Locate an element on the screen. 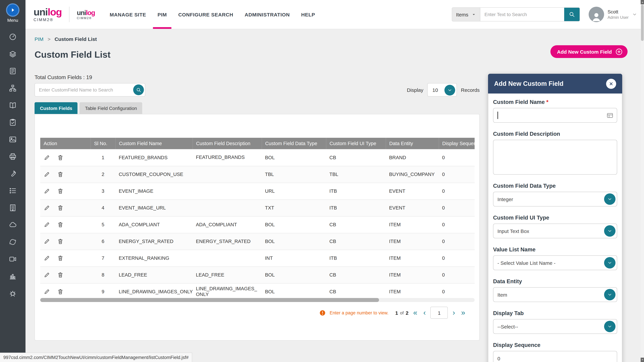 Image resolution: width=644 pixels, height=362 pixels. cell-field-name: CUSTOMER_COUPON_USE is located at coordinates (154, 174).